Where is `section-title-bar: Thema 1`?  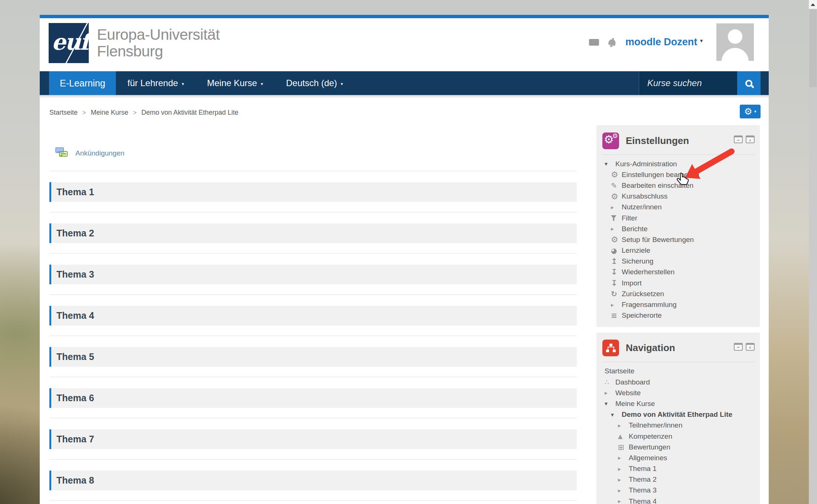 section-title-bar: Thema 1 is located at coordinates (313, 192).